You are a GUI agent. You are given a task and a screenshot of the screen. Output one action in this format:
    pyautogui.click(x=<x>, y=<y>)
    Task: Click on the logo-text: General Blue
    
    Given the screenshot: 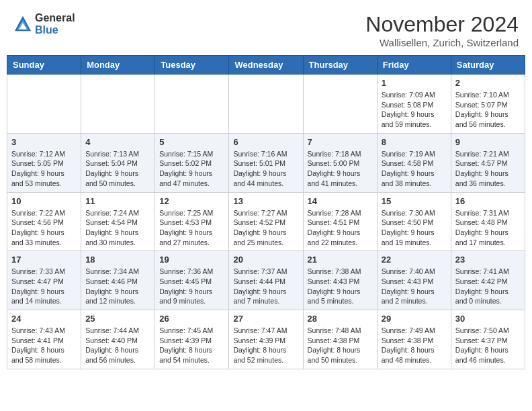 What is the action you would take?
    pyautogui.click(x=55, y=24)
    